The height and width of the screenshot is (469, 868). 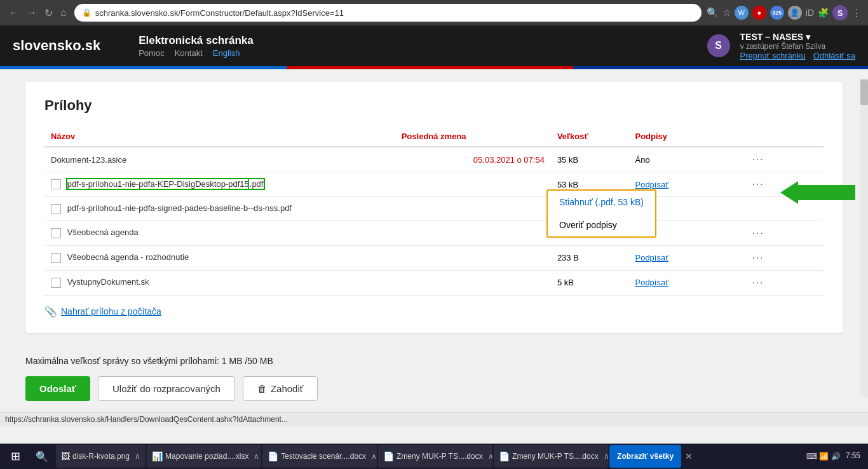 I want to click on green-arrow, so click(x=818, y=193).